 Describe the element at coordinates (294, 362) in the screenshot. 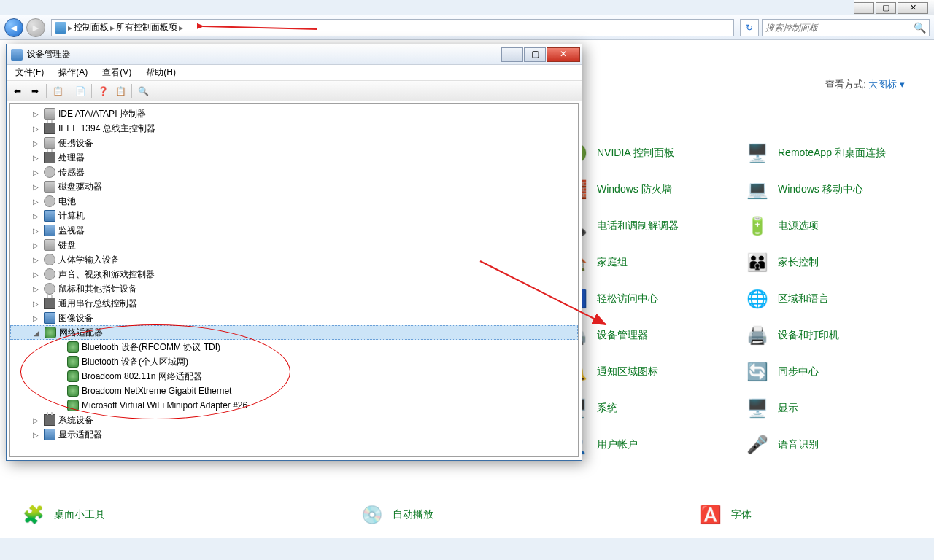

I see `tree-node-Bluetooth 设备(个人区域网): Bluetooth 设备(个人区域网)` at that location.